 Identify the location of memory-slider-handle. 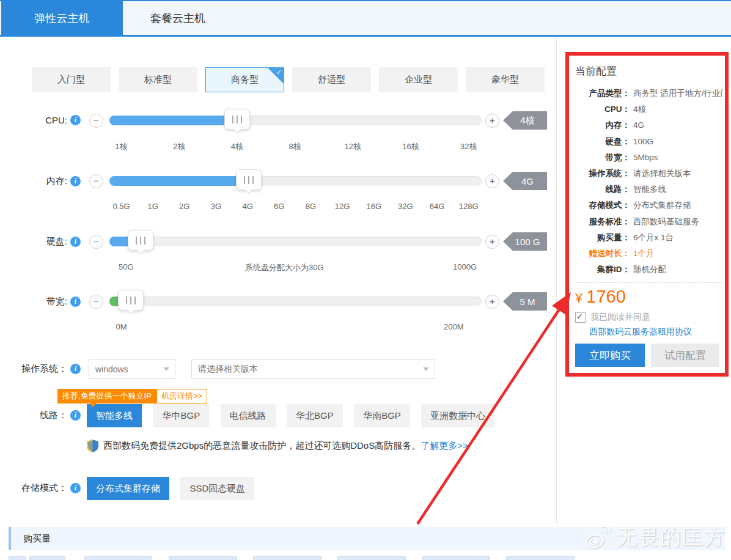
(249, 180).